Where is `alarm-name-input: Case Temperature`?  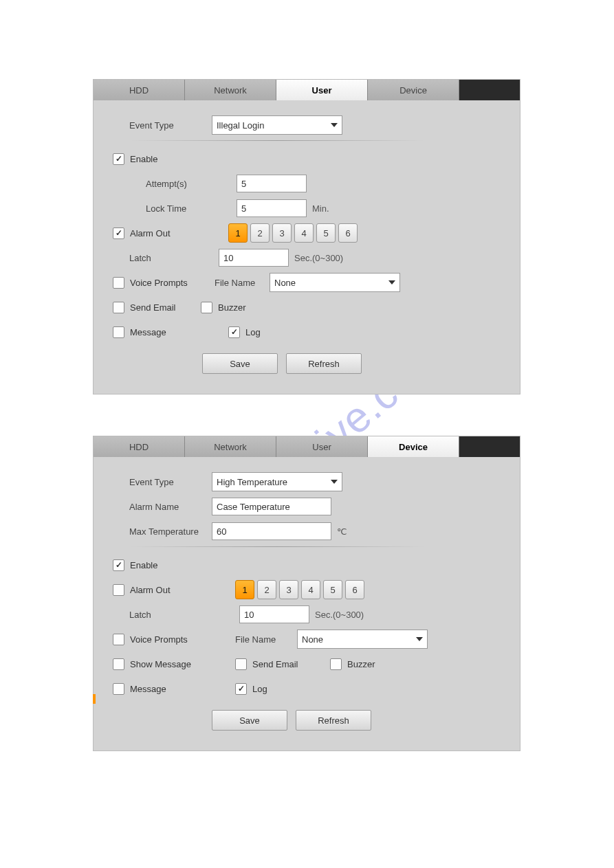 alarm-name-input: Case Temperature is located at coordinates (272, 507).